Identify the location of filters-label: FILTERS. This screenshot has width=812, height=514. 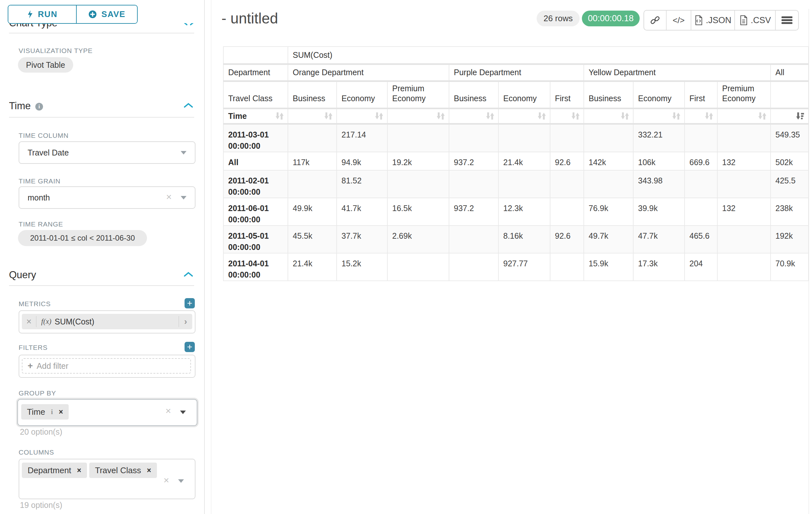
(33, 348).